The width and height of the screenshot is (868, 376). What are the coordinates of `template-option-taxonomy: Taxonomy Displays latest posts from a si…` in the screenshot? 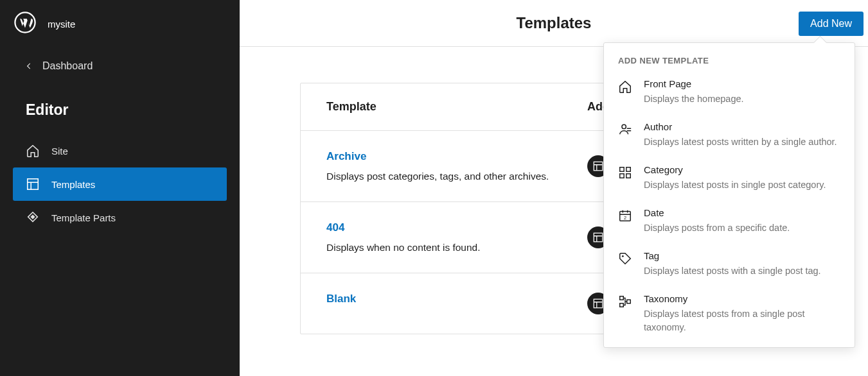 It's located at (729, 316).